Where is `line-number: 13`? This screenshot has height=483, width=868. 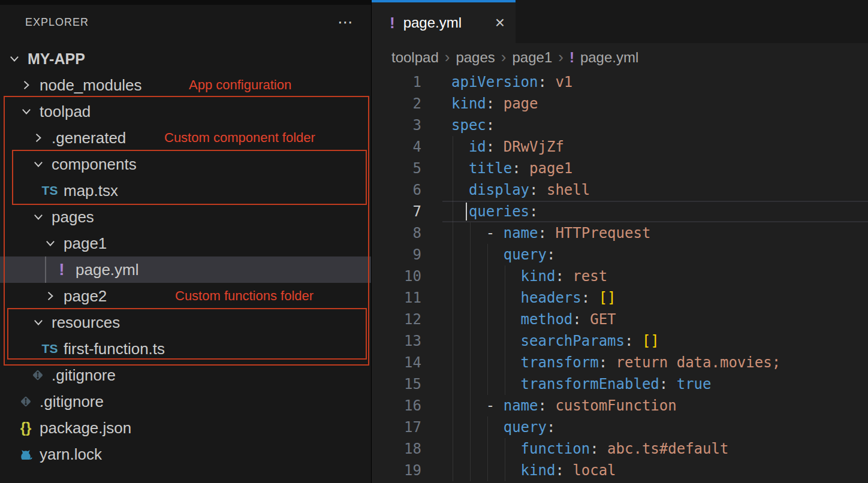 line-number: 13 is located at coordinates (397, 341).